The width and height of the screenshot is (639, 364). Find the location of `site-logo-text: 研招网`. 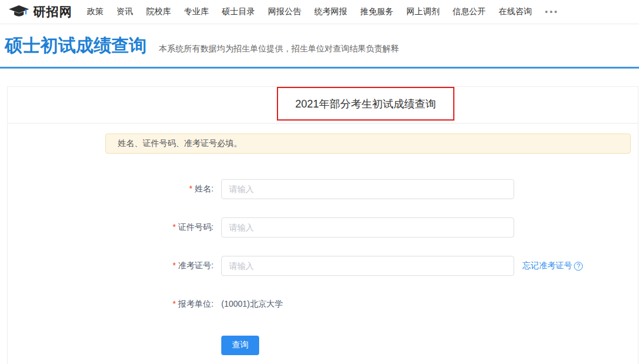

site-logo-text: 研招网 is located at coordinates (53, 12).